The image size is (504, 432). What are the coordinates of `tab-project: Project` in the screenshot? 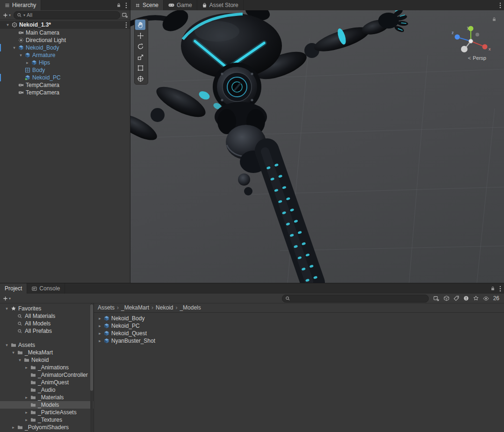 It's located at (14, 288).